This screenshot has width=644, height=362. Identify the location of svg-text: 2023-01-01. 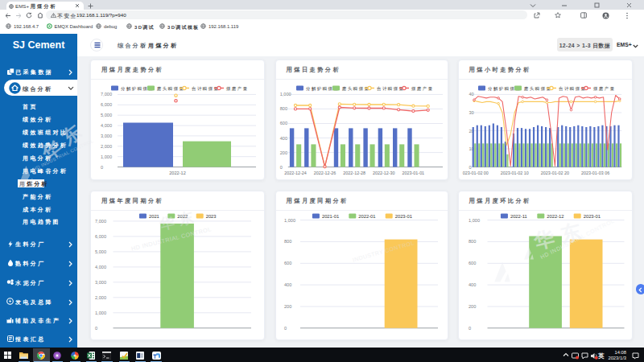
(413, 173).